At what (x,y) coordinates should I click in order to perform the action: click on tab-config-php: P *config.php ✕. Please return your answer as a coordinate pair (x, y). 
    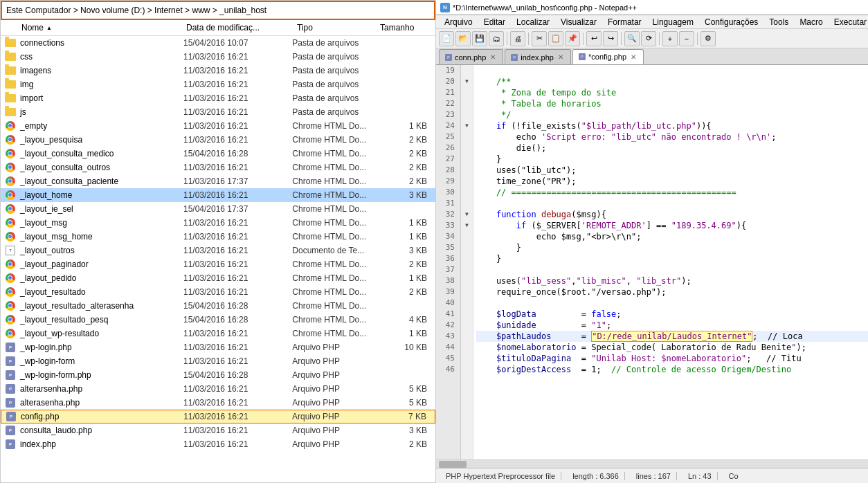
    Looking at the image, I should click on (608, 57).